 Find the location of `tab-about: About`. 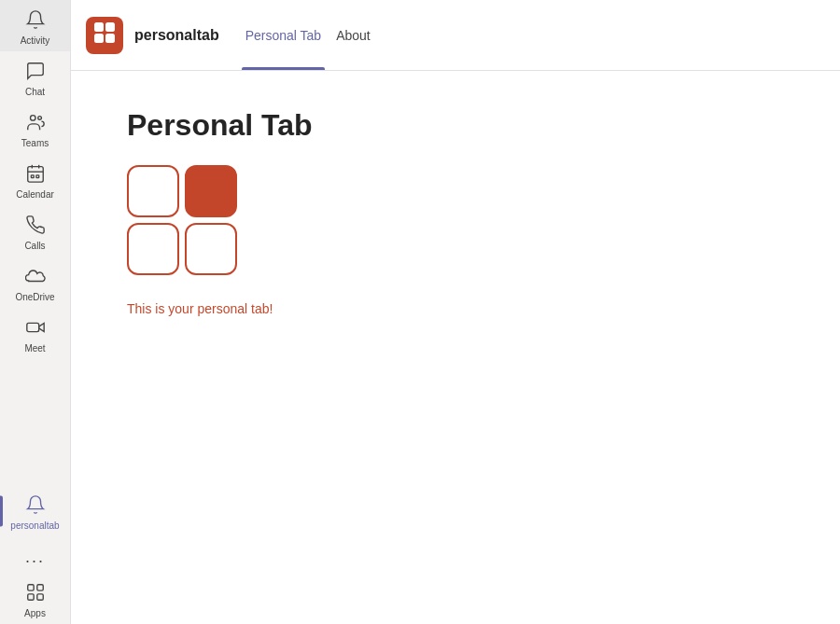

tab-about: About is located at coordinates (353, 35).